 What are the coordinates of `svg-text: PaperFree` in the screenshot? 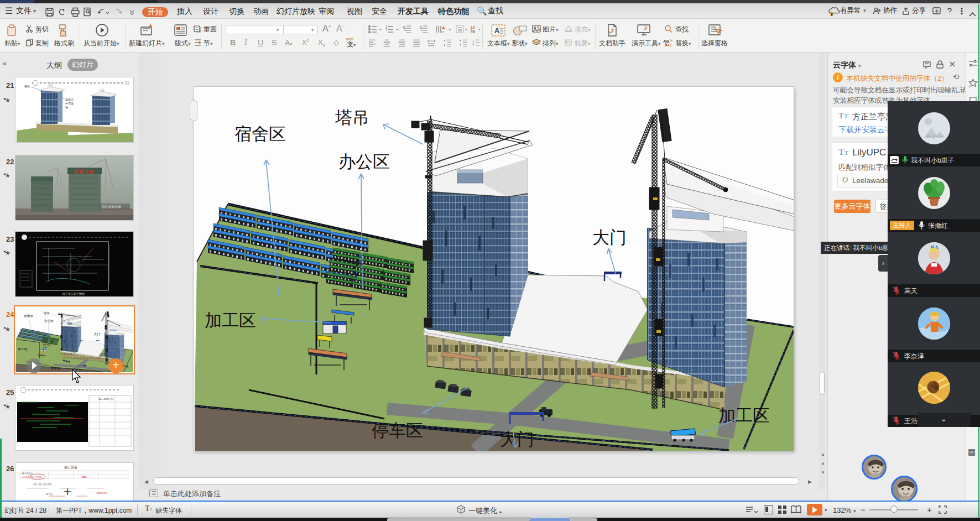 It's located at (102, 493).